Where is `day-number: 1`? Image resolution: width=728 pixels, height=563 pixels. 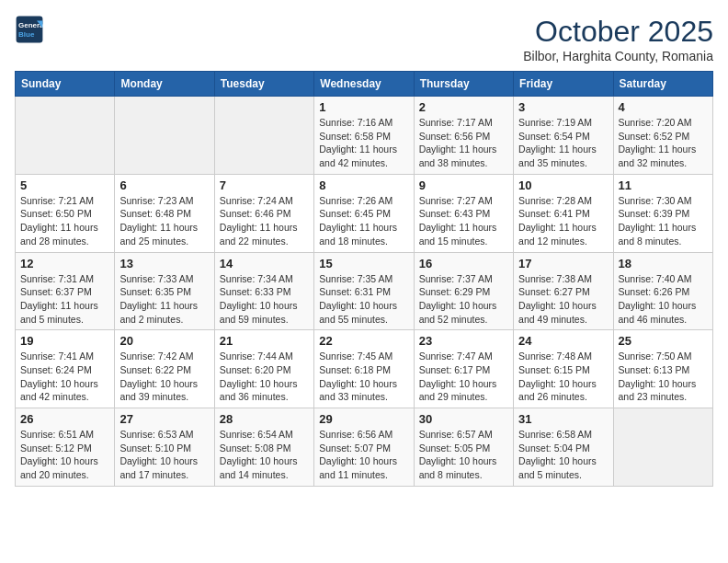 day-number: 1 is located at coordinates (364, 107).